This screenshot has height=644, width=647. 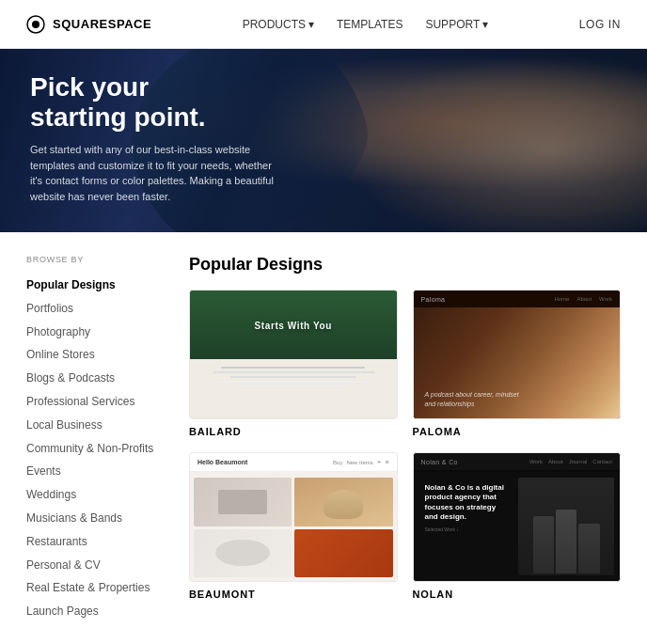 What do you see at coordinates (94, 566) in the screenshot?
I see `sidebar-item-personal-cv: Personal & CV` at bounding box center [94, 566].